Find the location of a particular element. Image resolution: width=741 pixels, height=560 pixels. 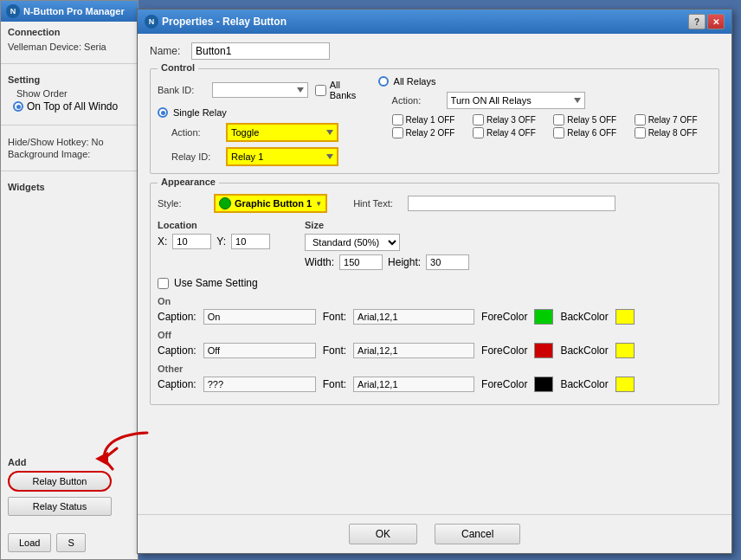

other-backcolor-box is located at coordinates (625, 384).